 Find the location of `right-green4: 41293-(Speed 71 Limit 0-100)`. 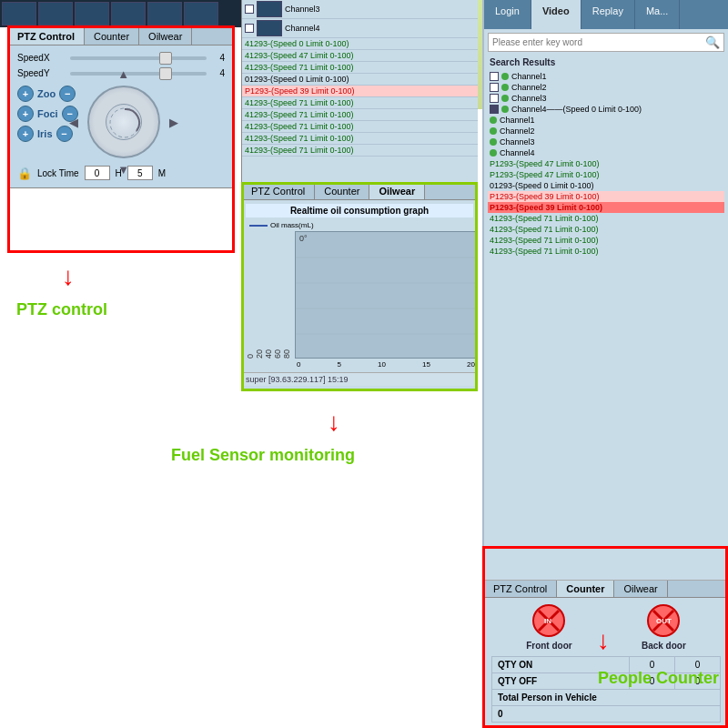

right-green4: 41293-(Speed 71 Limit 0-100) is located at coordinates (606, 229).